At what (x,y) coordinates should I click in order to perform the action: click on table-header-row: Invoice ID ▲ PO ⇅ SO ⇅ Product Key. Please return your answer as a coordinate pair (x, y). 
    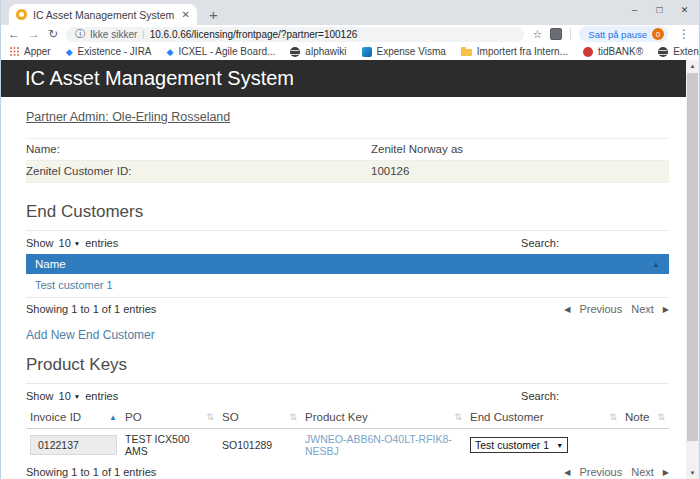
    Looking at the image, I should click on (348, 418).